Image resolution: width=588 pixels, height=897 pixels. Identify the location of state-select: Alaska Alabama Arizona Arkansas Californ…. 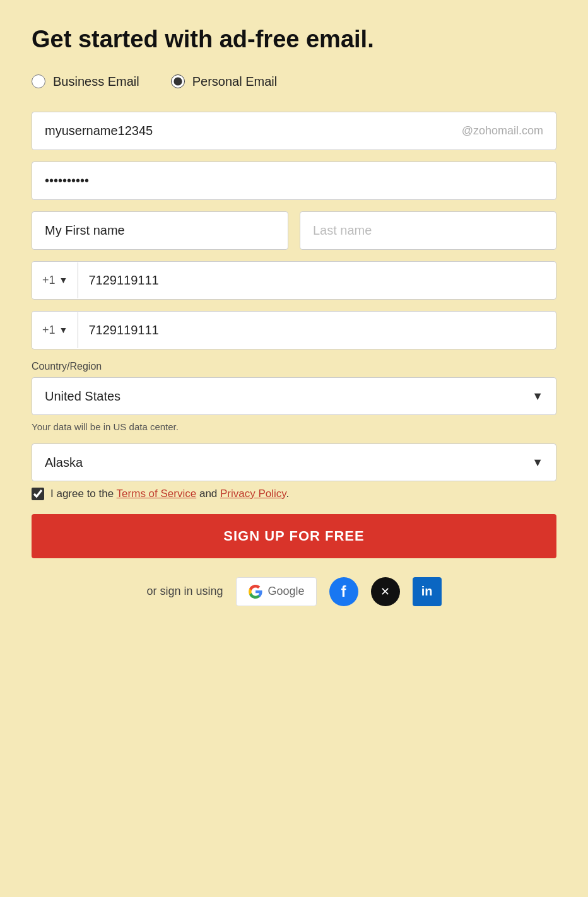
(294, 462).